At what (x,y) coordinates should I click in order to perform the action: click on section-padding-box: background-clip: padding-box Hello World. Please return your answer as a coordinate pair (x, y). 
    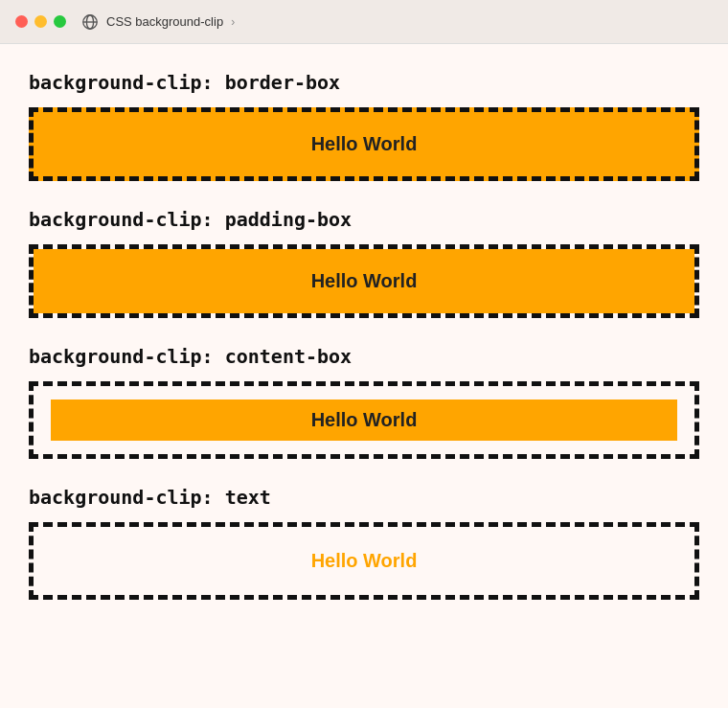
    Looking at the image, I should click on (364, 263).